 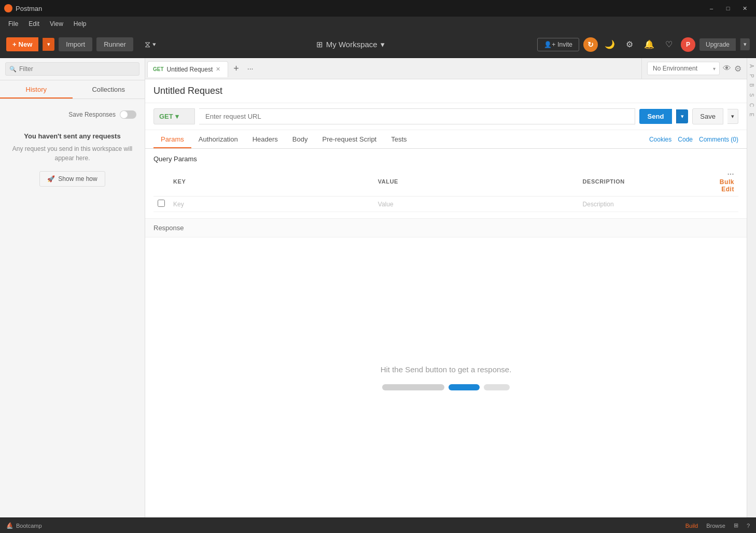 I want to click on environment-select: No Environment, so click(x=683, y=68).